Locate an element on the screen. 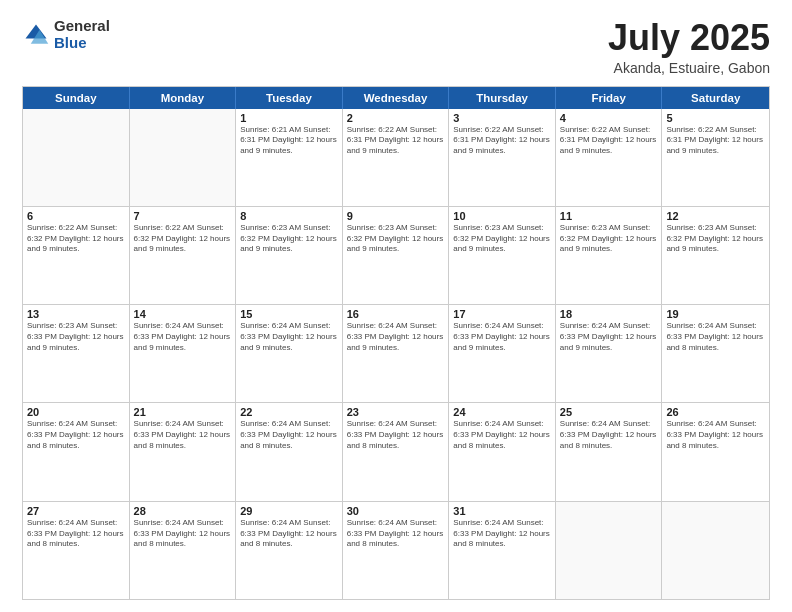  logo-general: General is located at coordinates (82, 26).